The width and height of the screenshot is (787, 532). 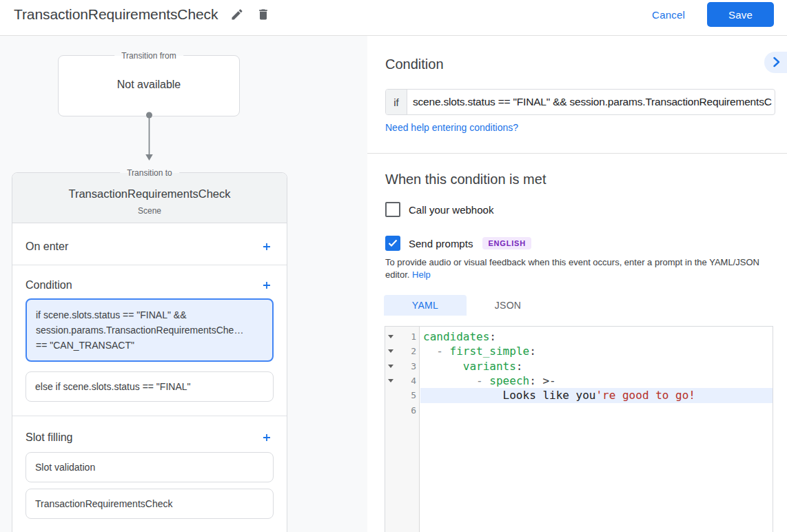 I want to click on tab-json: JSON, so click(x=508, y=305).